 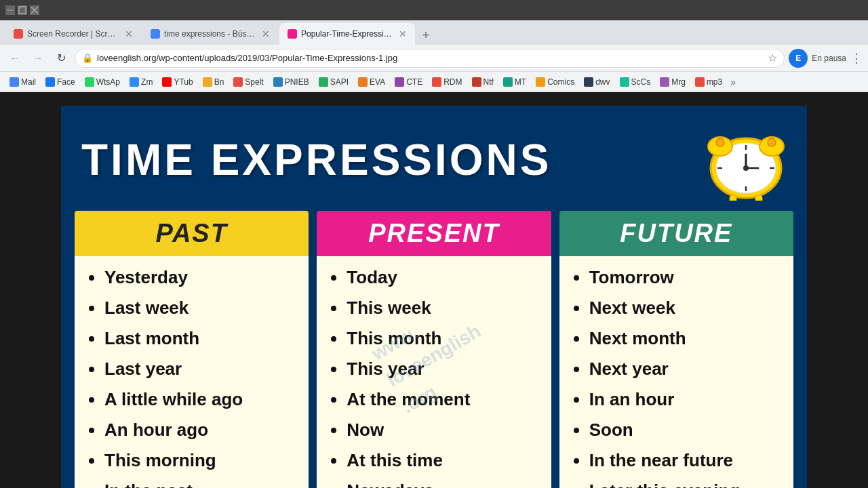 What do you see at coordinates (746, 160) in the screenshot?
I see `clock-icon` at bounding box center [746, 160].